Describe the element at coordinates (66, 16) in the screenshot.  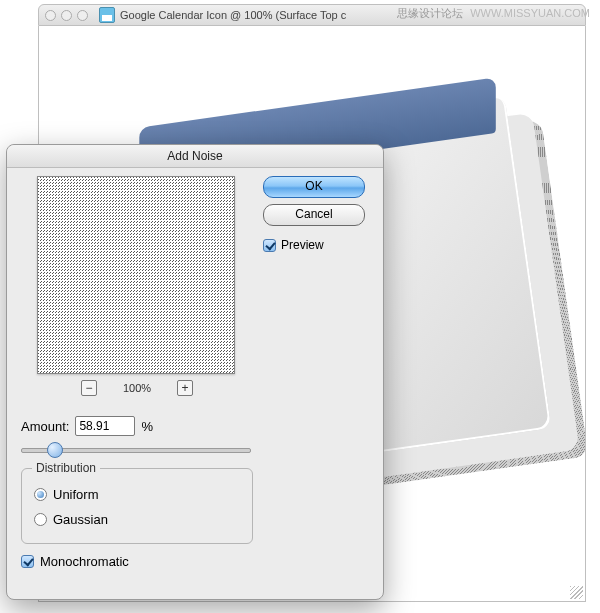
I see `minimize-icon` at that location.